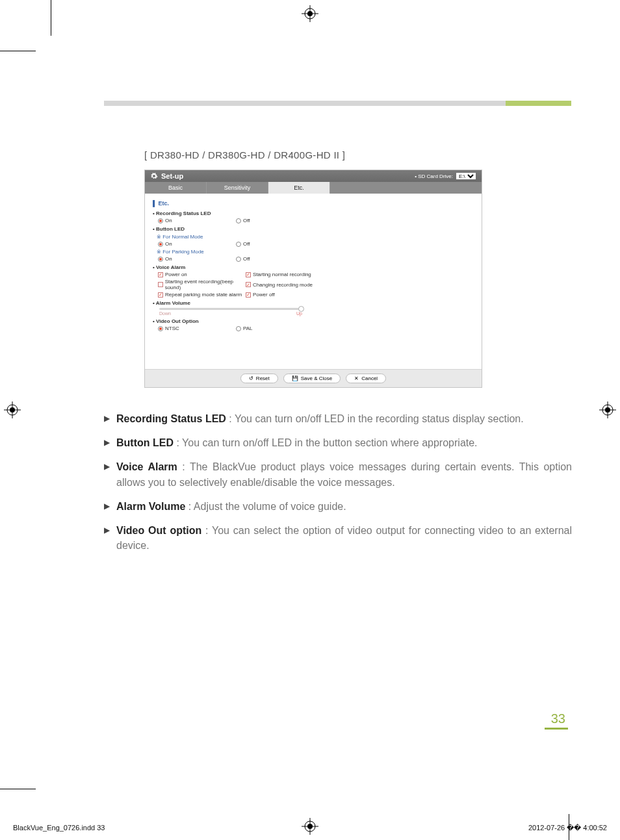  I want to click on description-list: ▶Recording Status LED : You can turn on/…, so click(338, 482).